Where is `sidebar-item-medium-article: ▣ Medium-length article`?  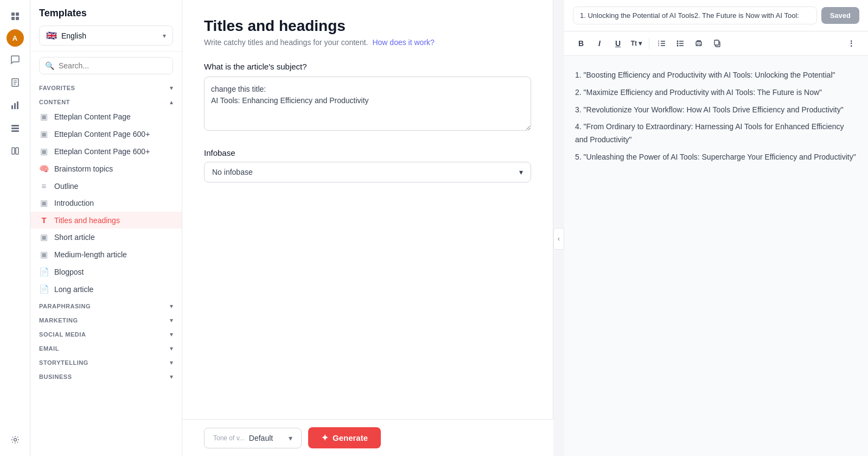
sidebar-item-medium-article: ▣ Medium-length article is located at coordinates (106, 255).